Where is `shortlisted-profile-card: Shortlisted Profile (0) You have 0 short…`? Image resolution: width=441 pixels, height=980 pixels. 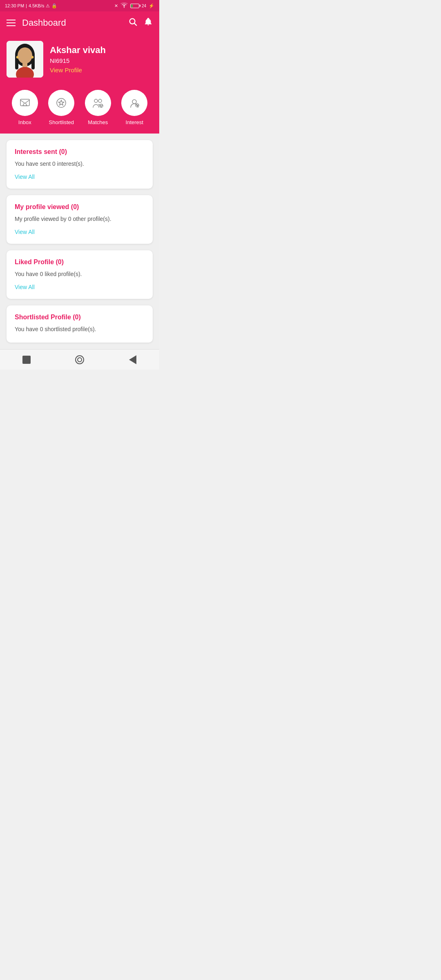
shortlisted-profile-card: Shortlisted Profile (0) You have 0 short… is located at coordinates (80, 324).